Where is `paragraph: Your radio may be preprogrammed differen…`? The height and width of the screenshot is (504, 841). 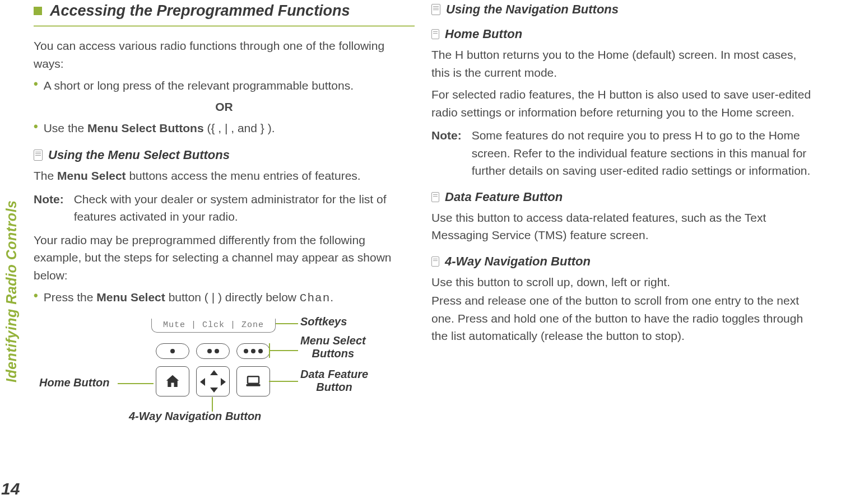
paragraph: Your radio may be preprogrammed differen… is located at coordinates (224, 258).